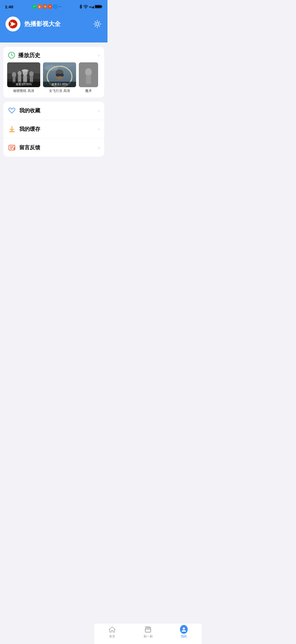  I want to click on favorites-left: 我的收藏, so click(24, 111).